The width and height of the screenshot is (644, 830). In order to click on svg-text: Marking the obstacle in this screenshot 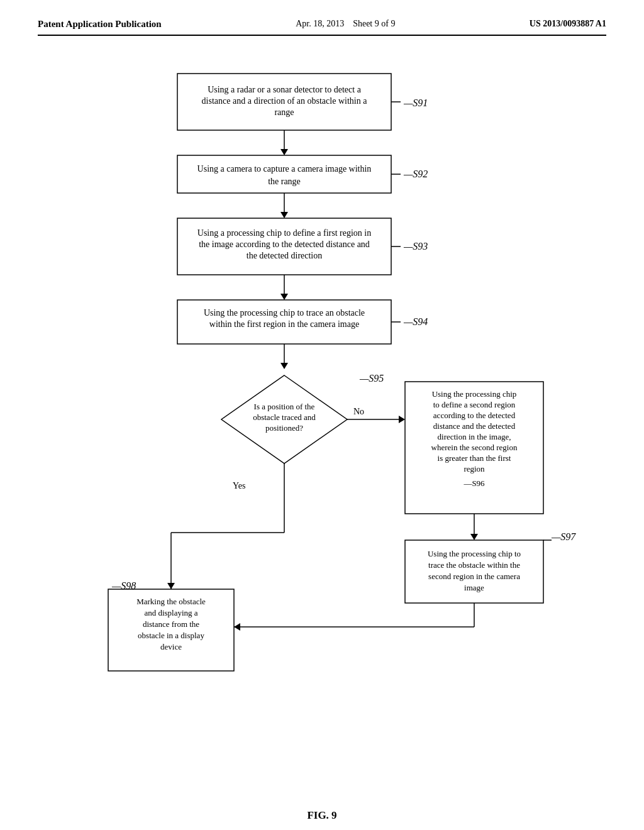, I will do `click(171, 601)`.